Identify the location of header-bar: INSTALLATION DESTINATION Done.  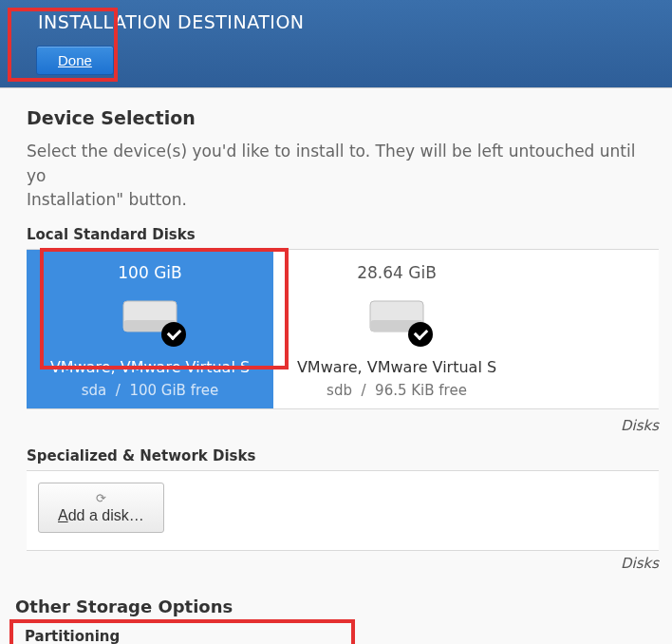
(336, 44).